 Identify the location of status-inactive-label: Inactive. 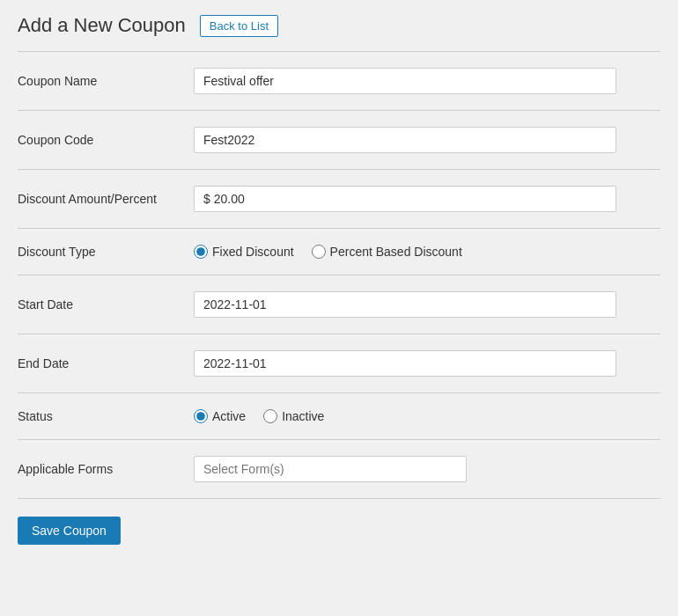
(303, 416).